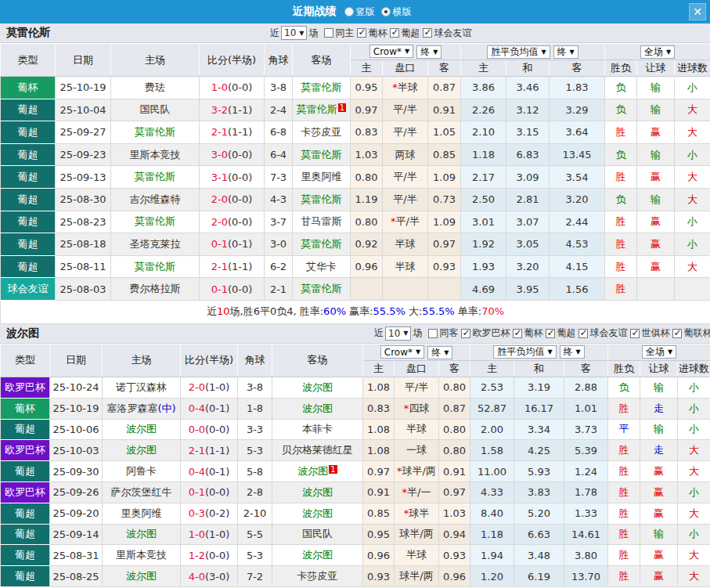  Describe the element at coordinates (318, 492) in the screenshot. I see `away-team-cell: 波尔图` at that location.